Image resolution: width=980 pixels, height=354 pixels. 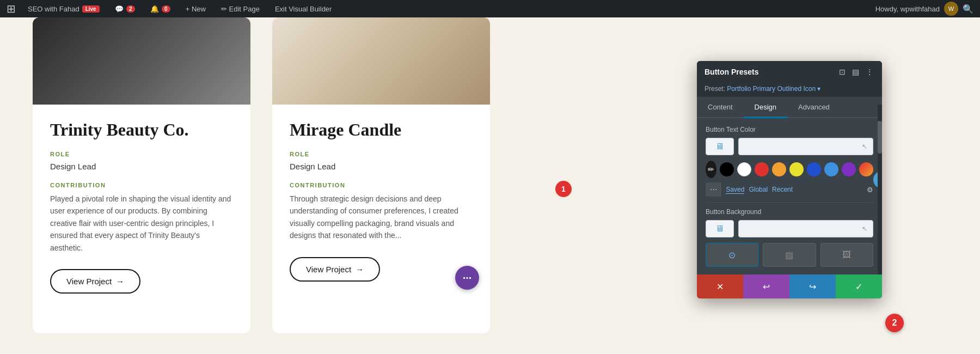 What do you see at coordinates (744, 169) in the screenshot?
I see `swatch-white` at bounding box center [744, 169].